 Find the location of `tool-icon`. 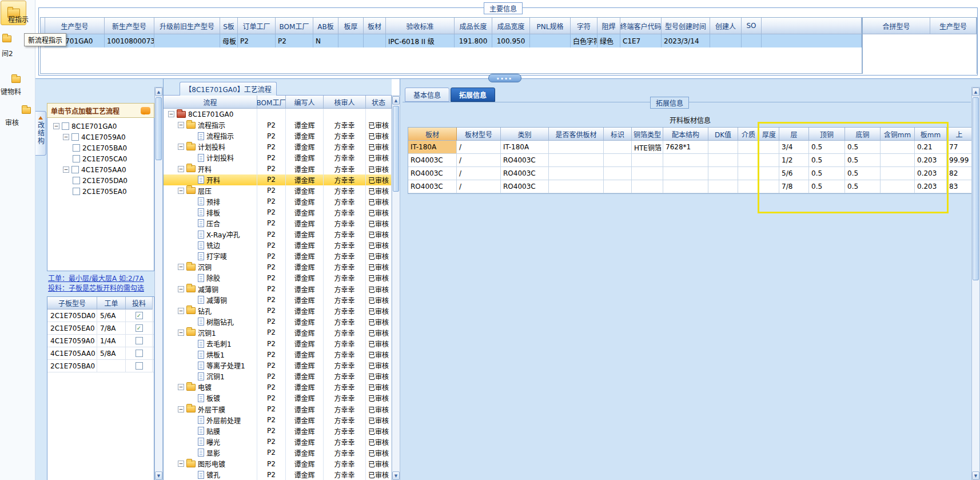

tool-icon is located at coordinates (7, 39).